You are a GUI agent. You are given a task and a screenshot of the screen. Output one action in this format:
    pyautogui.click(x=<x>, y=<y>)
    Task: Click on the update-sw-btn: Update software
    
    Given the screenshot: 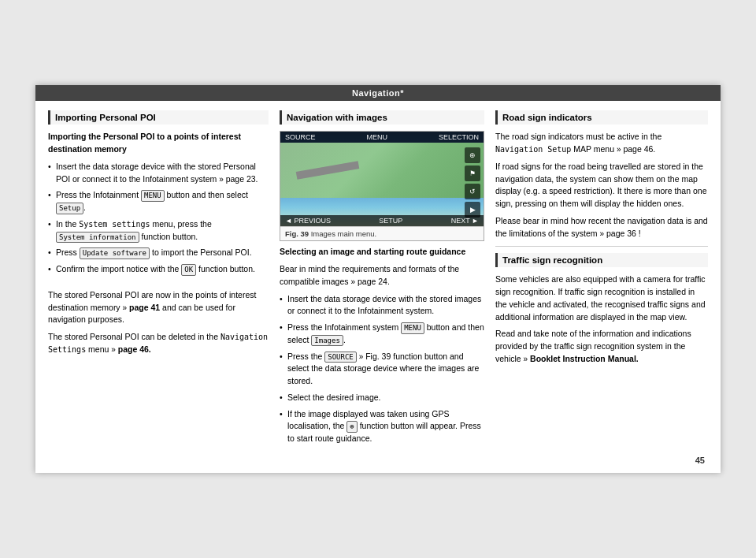 What is the action you would take?
    pyautogui.click(x=115, y=254)
    